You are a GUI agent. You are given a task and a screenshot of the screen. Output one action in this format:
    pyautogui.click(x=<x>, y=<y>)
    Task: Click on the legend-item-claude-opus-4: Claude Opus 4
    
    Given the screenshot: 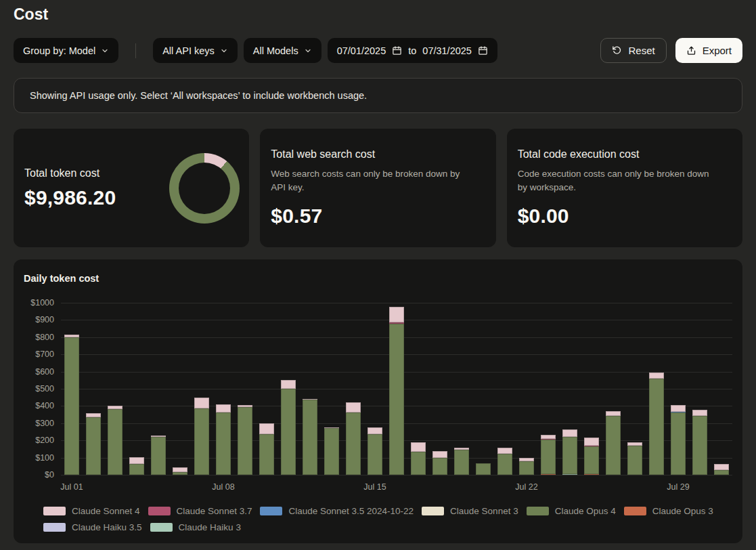 What is the action you would take?
    pyautogui.click(x=571, y=511)
    